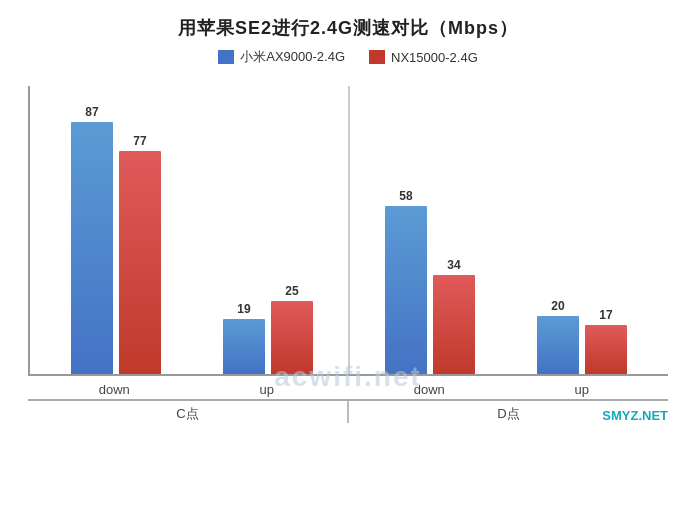 Image resolution: width=696 pixels, height=513 pixels. Describe the element at coordinates (188, 412) in the screenshot. I see `section-label-0: C点` at that location.